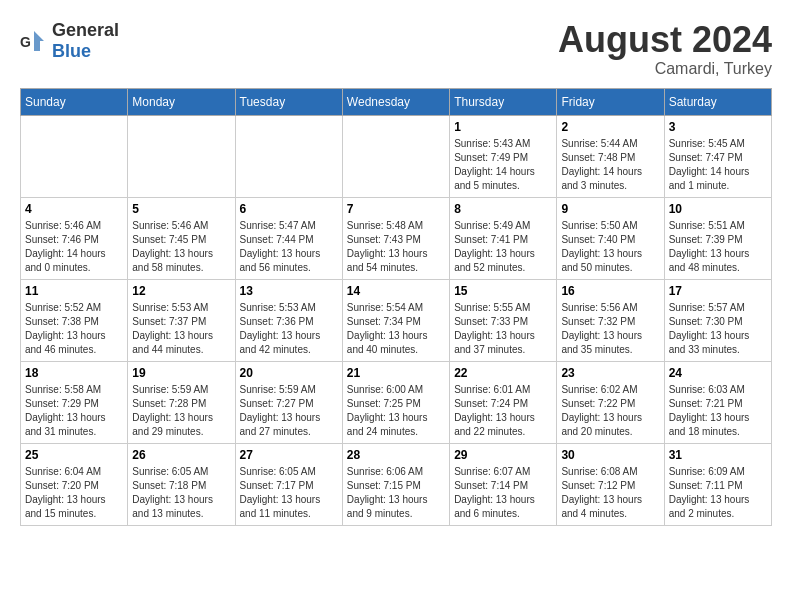 The image size is (792, 612). What do you see at coordinates (665, 40) in the screenshot?
I see `month-year-title: August 2024` at bounding box center [665, 40].